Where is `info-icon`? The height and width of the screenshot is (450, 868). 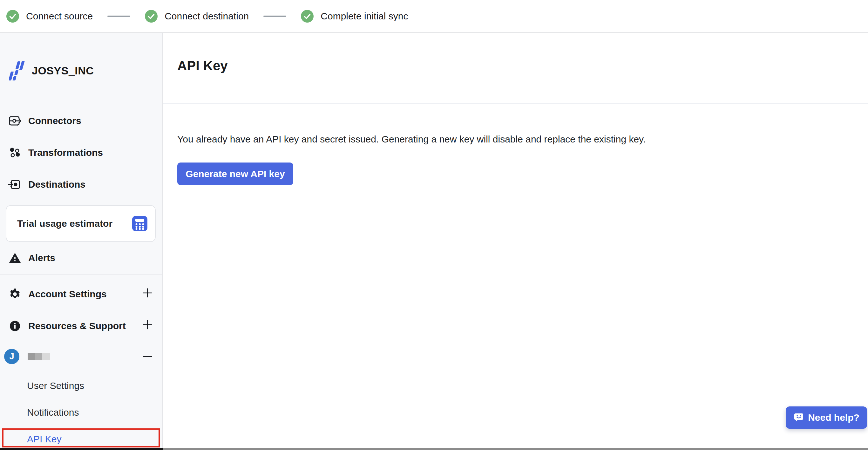
info-icon is located at coordinates (15, 326).